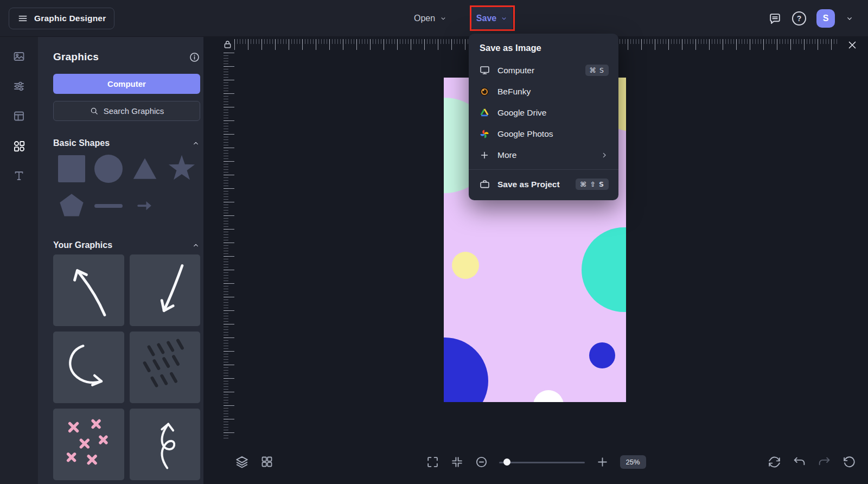  Describe the element at coordinates (165, 290) in the screenshot. I see `graphic-thumbnail-arrow-down-left` at that location.